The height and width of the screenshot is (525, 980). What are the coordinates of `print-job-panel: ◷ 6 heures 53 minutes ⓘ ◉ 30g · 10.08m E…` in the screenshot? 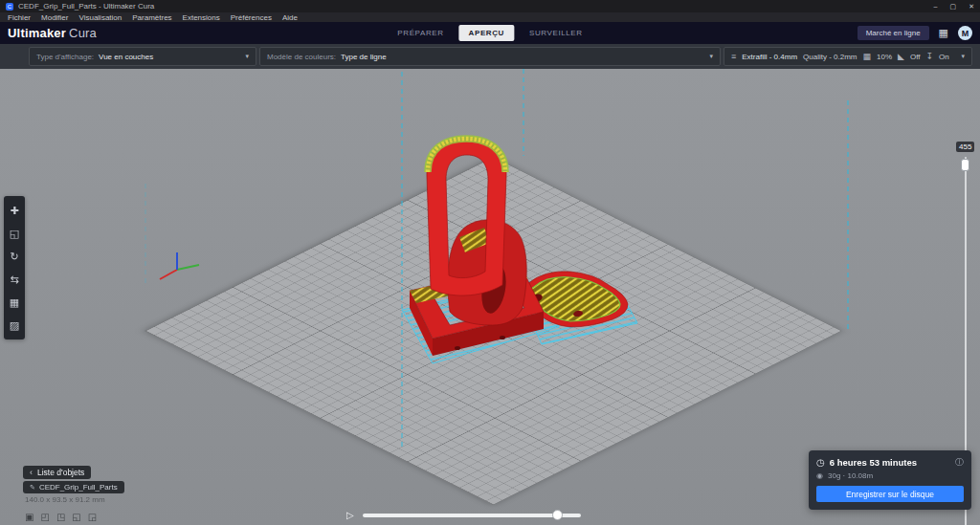 It's located at (890, 480).